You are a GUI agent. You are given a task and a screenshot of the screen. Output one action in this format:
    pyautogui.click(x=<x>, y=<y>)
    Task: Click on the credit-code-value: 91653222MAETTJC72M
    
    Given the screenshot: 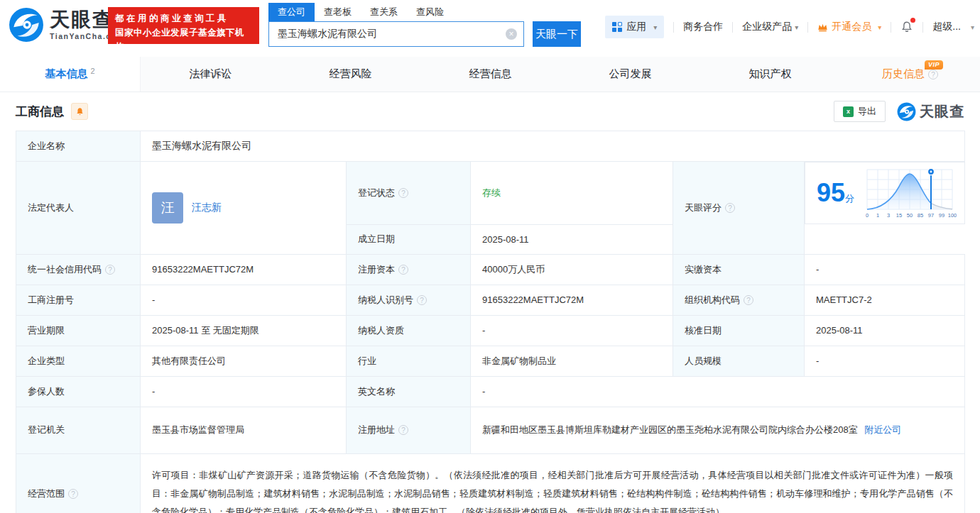 What is the action you would take?
    pyautogui.click(x=244, y=270)
    